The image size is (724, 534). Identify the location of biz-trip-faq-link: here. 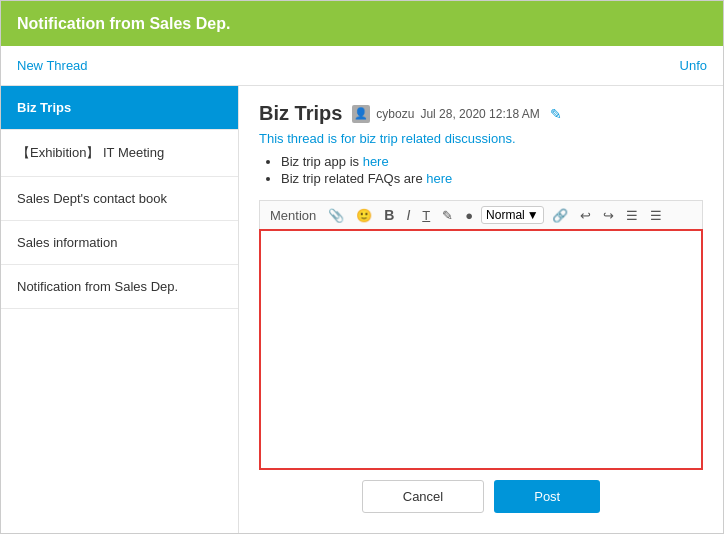
(439, 178).